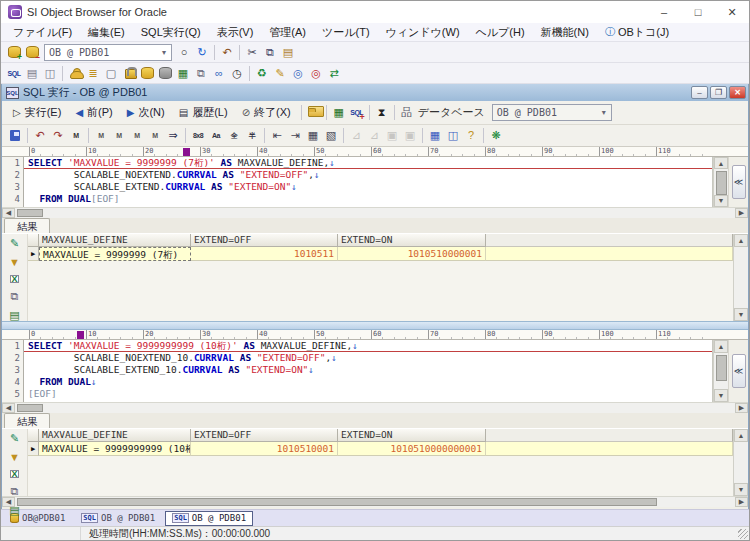  Describe the element at coordinates (183, 74) in the screenshot. I see `memory-icon: ▦` at that location.